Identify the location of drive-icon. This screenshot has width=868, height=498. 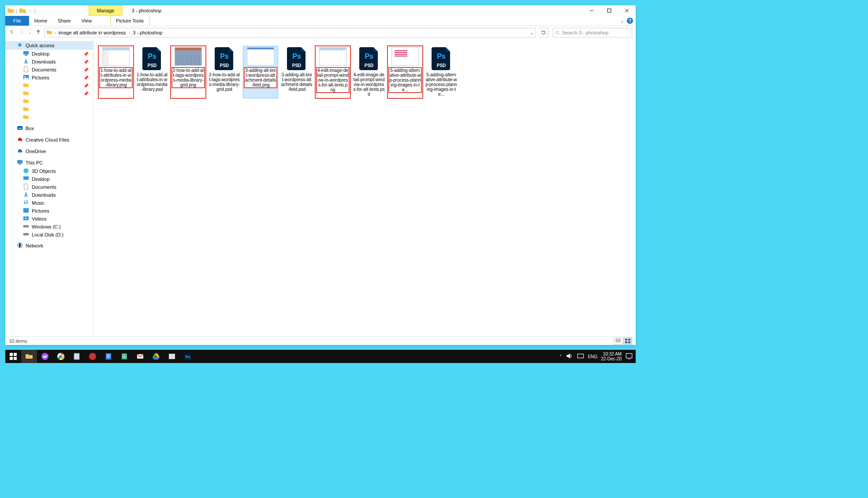
(26, 227).